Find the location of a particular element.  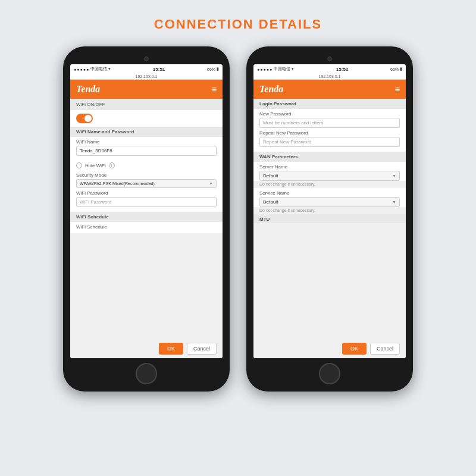

login-fields: New Password Must be numbers and letters… is located at coordinates (330, 130).